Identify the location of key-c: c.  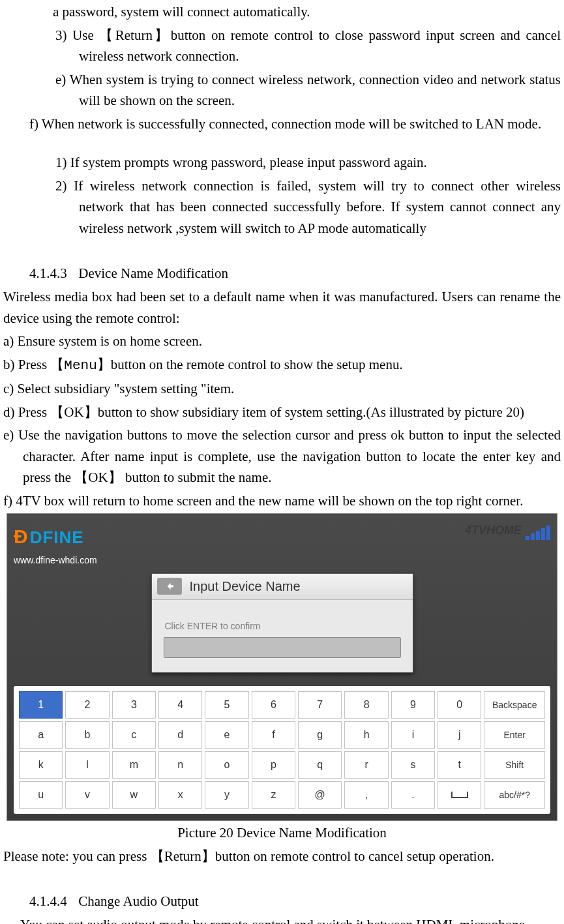
(134, 735).